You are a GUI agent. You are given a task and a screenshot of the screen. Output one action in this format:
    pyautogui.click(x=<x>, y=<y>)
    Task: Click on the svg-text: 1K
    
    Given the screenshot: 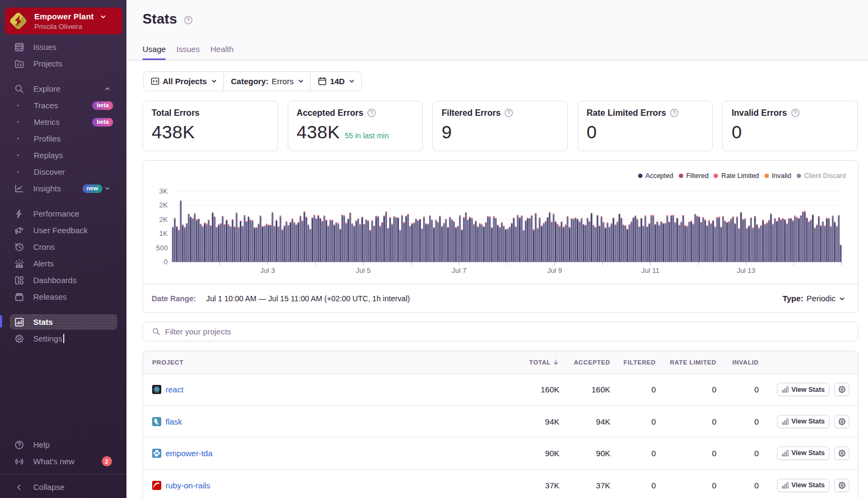 What is the action you would take?
    pyautogui.click(x=163, y=234)
    